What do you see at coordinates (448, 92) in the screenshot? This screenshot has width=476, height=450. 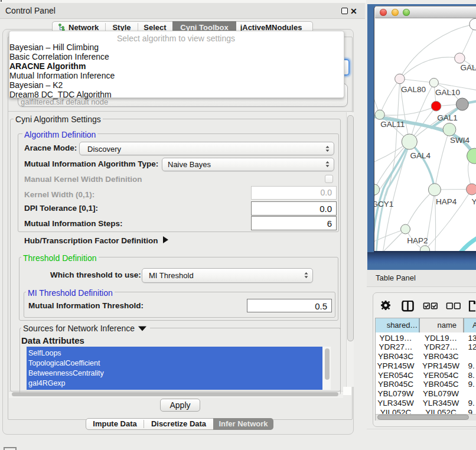 I see `svg-text: GAL10` at bounding box center [448, 92].